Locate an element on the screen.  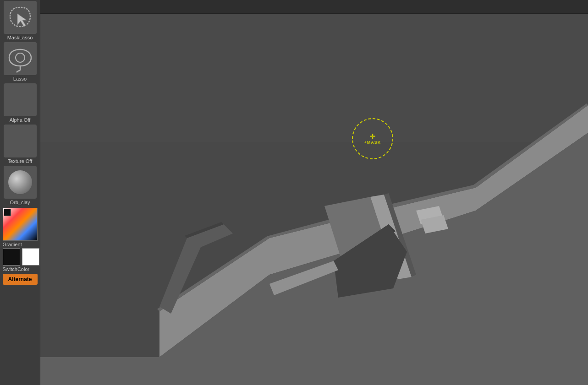
lasso-label: Lasso is located at coordinates (20, 79).